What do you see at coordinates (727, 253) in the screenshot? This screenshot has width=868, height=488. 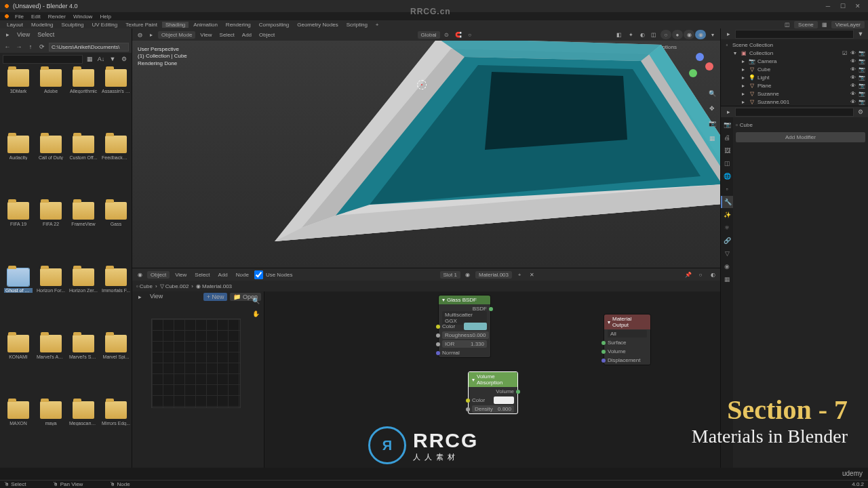 I see `tab-data-icon: ▽` at bounding box center [727, 253].